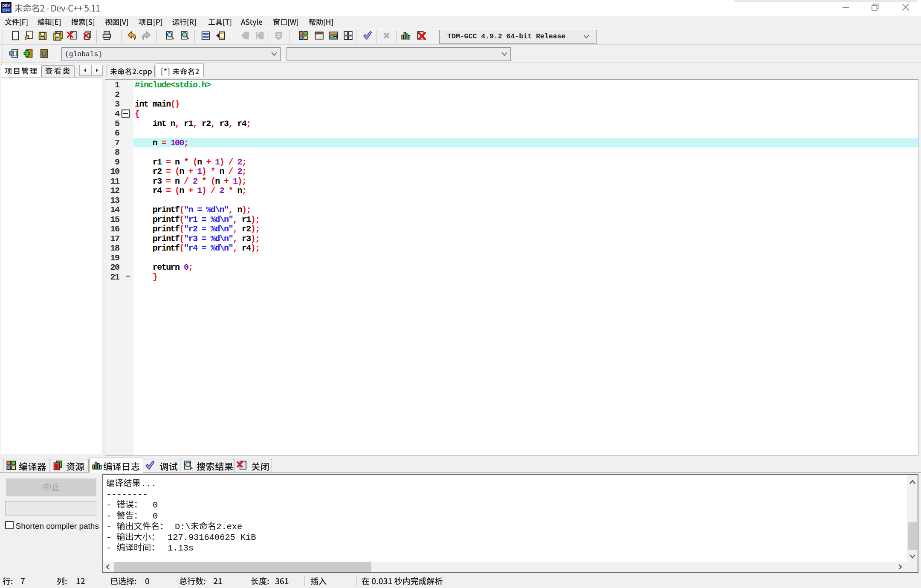 Image resolution: width=921 pixels, height=588 pixels. Describe the element at coordinates (229, 527) in the screenshot. I see `svg-text: 2.exe` at that location.